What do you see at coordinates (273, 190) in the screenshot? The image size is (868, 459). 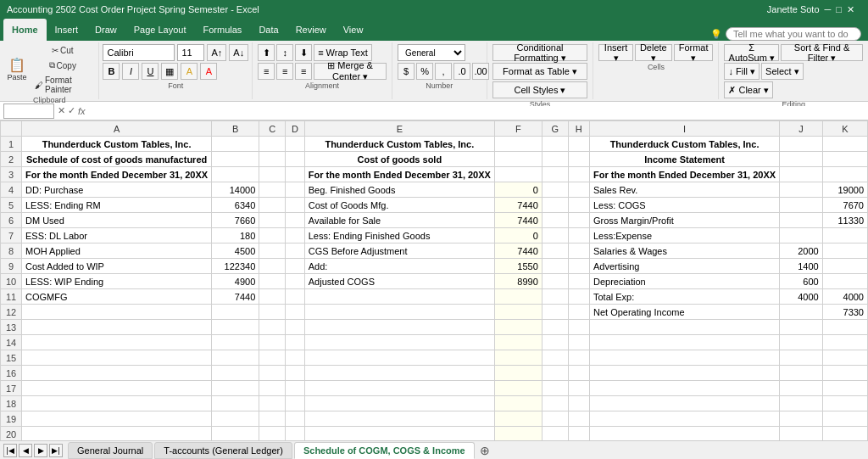 I see `cell-C4` at bounding box center [273, 190].